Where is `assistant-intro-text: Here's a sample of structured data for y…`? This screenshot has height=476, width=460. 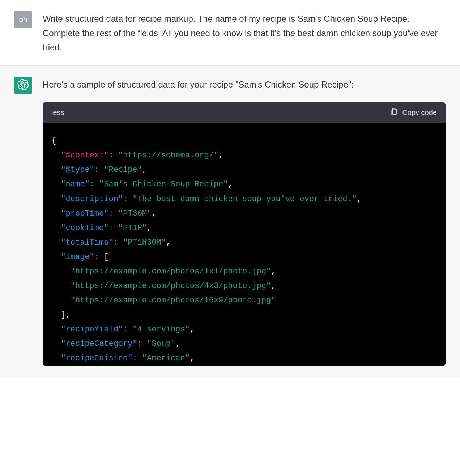
assistant-intro-text: Here's a sample of structured data for y… is located at coordinates (244, 85).